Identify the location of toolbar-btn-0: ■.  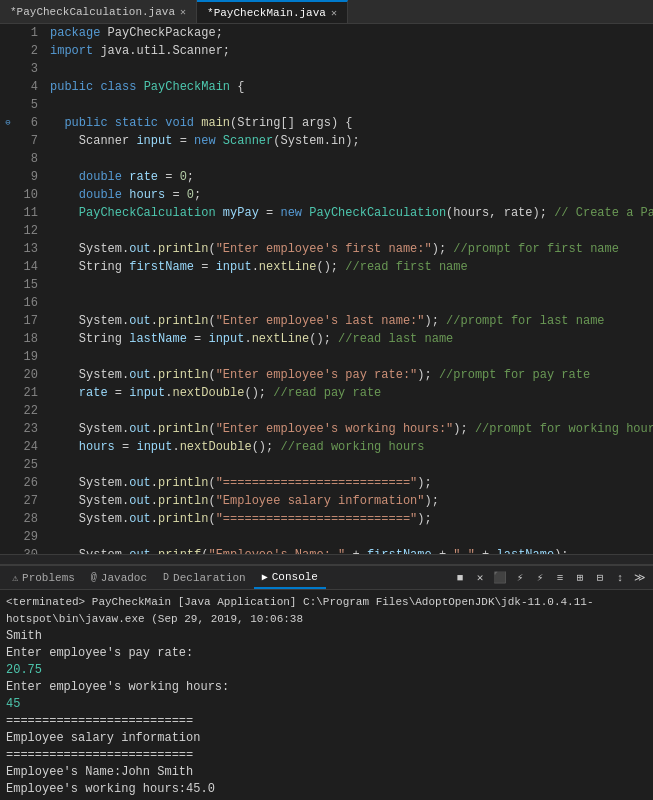
(460, 578).